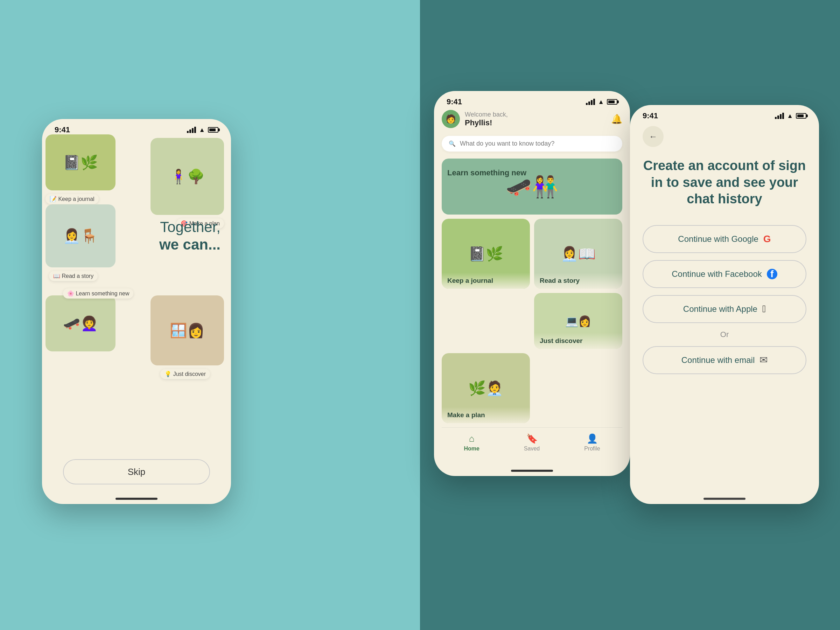  I want to click on window-card: 🪟👩, so click(187, 330).